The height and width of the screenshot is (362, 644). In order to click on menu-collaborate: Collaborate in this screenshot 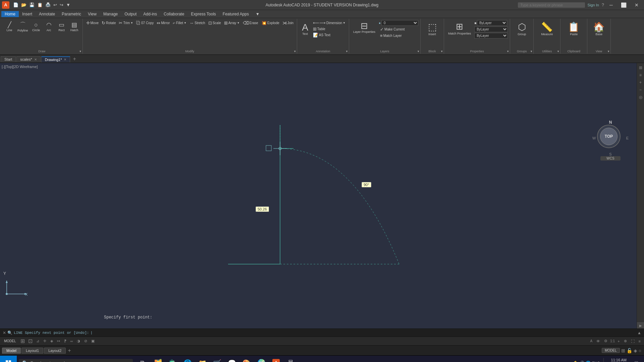, I will do `click(174, 14)`.